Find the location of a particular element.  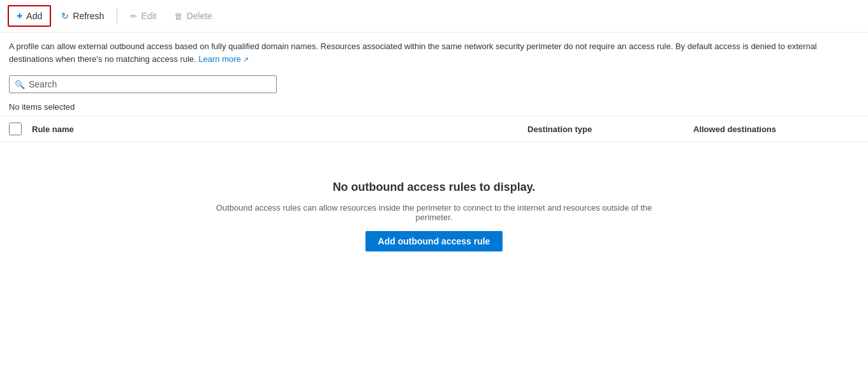

no-items-label: No items selected is located at coordinates (42, 107).